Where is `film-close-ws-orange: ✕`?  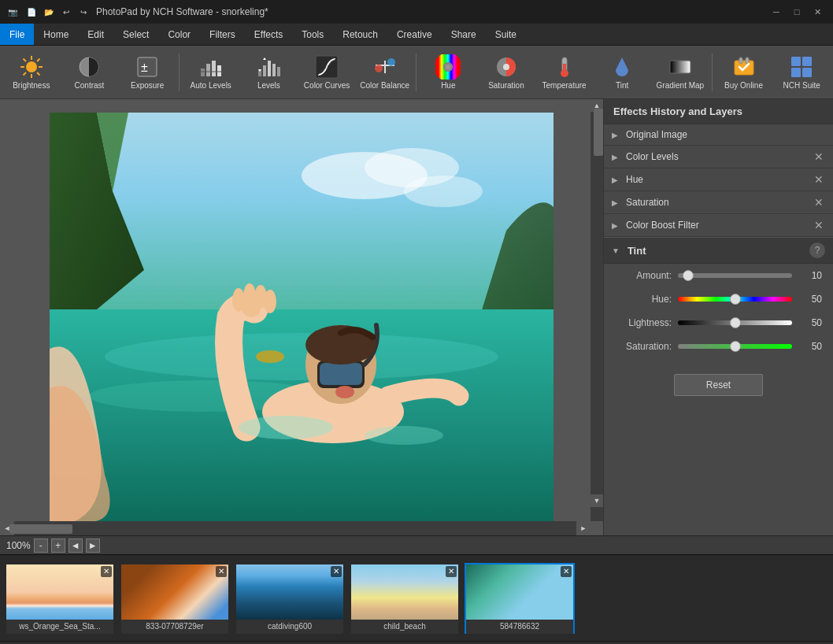
film-close-ws-orange: ✕ is located at coordinates (106, 572).